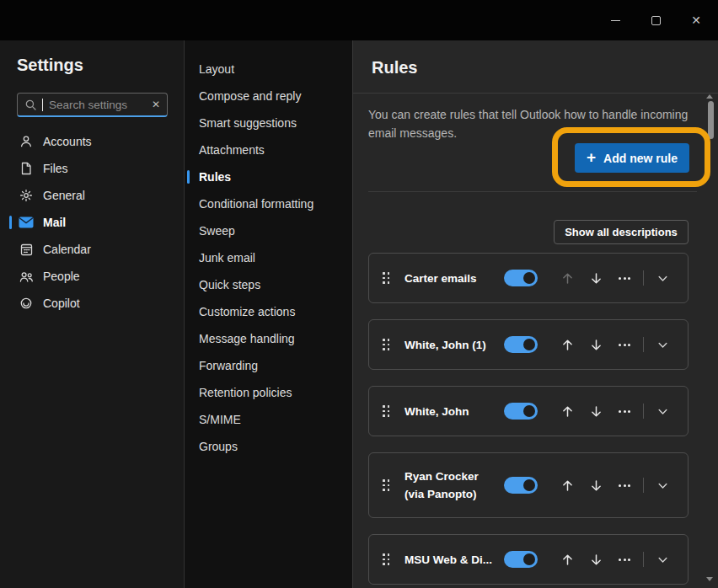 The height and width of the screenshot is (588, 718). What do you see at coordinates (54, 222) in the screenshot?
I see `sidebar-item-label: Mail` at bounding box center [54, 222].